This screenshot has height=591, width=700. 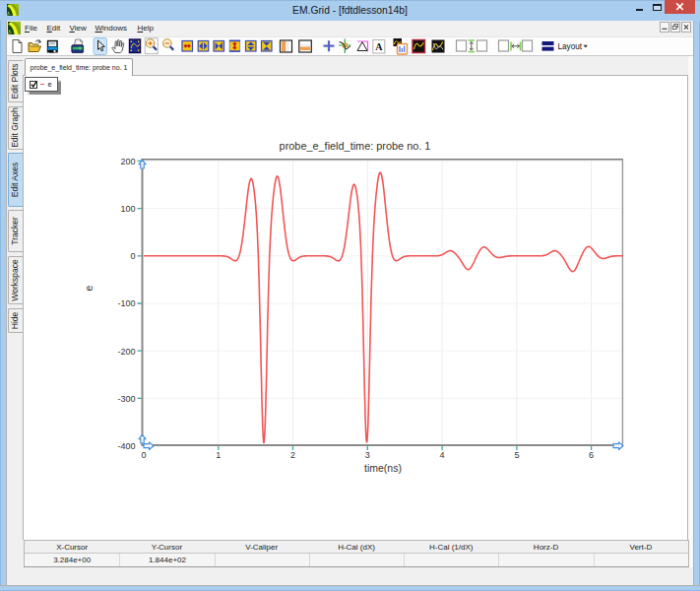 What do you see at coordinates (443, 455) in the screenshot?
I see `svg-text: 4` at bounding box center [443, 455].